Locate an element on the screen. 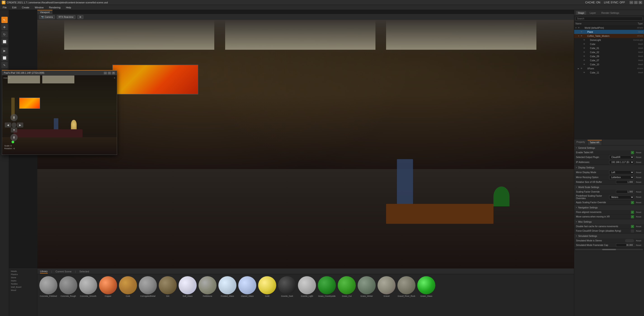  simulated-settings-header: ▼ Simulated Settings is located at coordinates (609, 236).